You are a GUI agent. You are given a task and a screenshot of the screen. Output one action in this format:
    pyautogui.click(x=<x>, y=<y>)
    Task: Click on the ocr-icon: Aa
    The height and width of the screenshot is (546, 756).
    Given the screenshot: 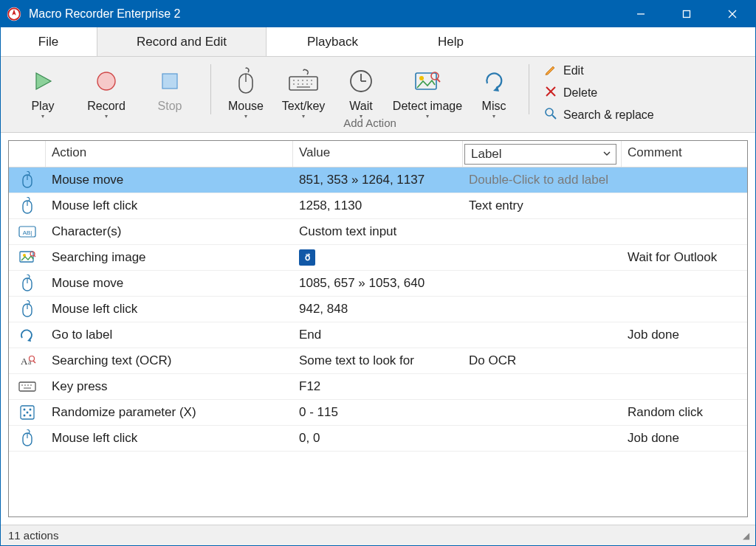 What is the action you would take?
    pyautogui.click(x=27, y=361)
    